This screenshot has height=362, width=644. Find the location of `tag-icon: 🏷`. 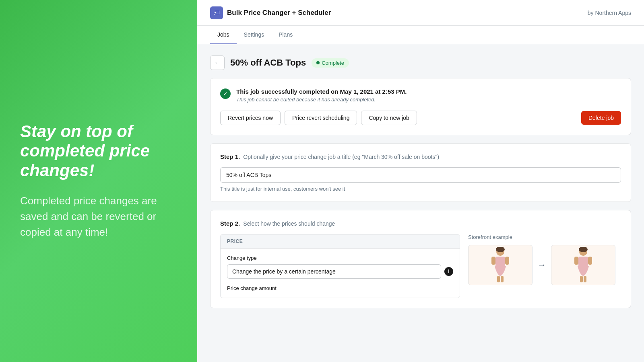

tag-icon: 🏷 is located at coordinates (217, 13).